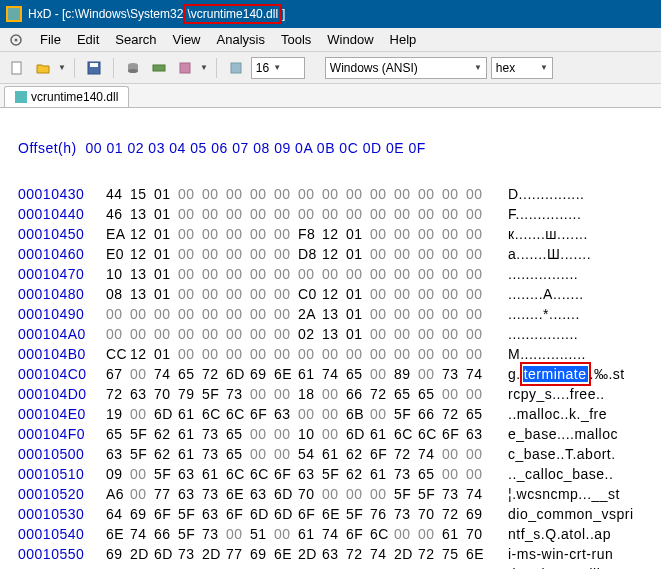 The width and height of the screenshot is (661, 569). Describe the element at coordinates (62, 534) in the screenshot. I see `offset-address: 00010540` at that location.